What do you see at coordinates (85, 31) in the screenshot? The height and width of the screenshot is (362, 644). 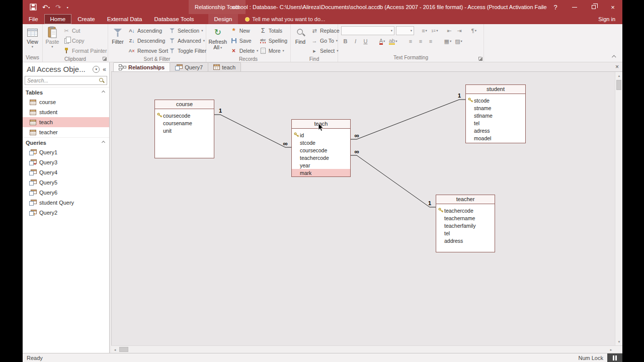 I see `cut-button: ✂Cut` at bounding box center [85, 31].